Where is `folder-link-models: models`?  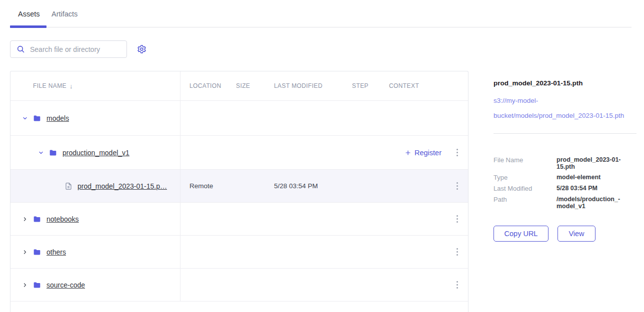
folder-link-models: models is located at coordinates (58, 118).